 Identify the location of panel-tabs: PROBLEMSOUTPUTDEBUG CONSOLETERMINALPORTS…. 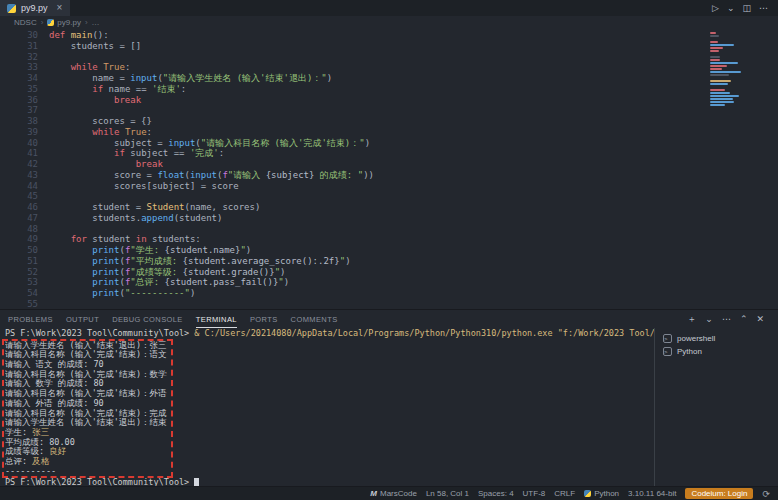
(180, 319).